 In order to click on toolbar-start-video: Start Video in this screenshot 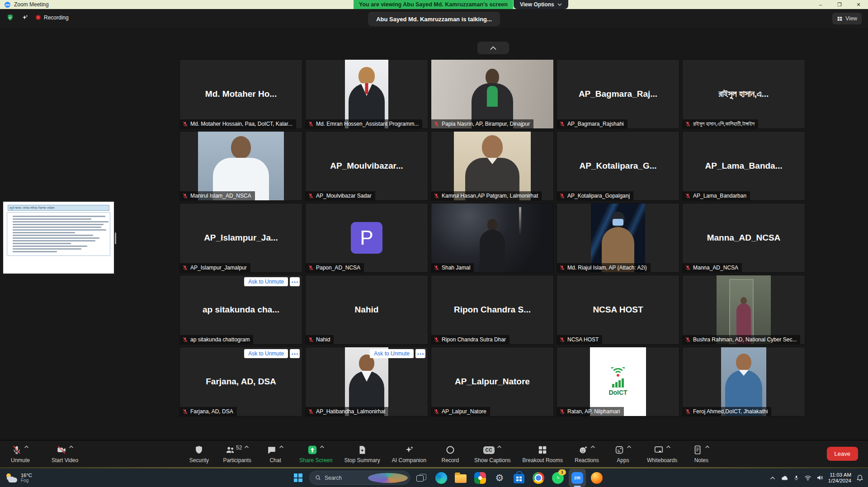, I will do `click(65, 454)`.